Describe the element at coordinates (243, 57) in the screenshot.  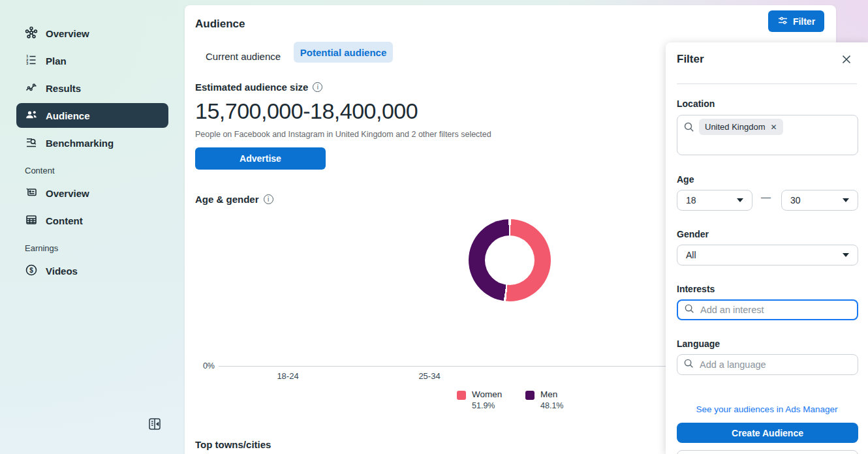
I see `tab-current-audience: Current audience` at that location.